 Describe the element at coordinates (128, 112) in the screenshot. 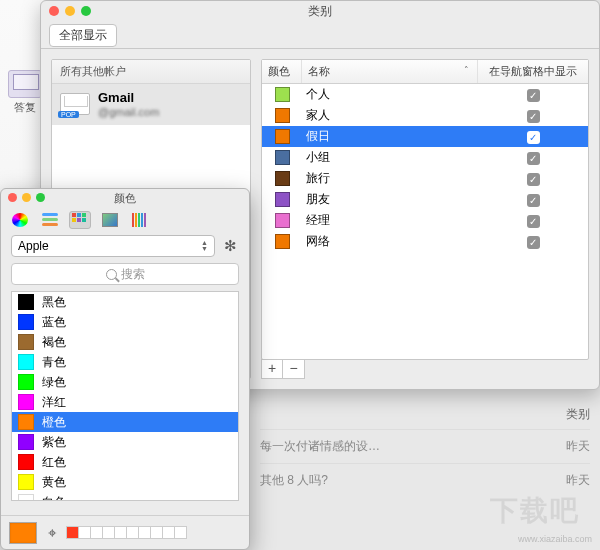

I see `account-email: @gmail.com` at that location.